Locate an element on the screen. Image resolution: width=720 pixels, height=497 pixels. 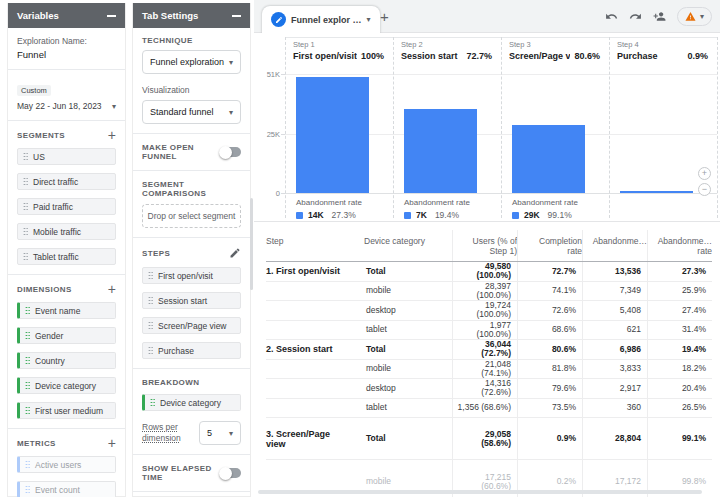
cell-abandonment-rate: 27.3% is located at coordinates (680, 272).